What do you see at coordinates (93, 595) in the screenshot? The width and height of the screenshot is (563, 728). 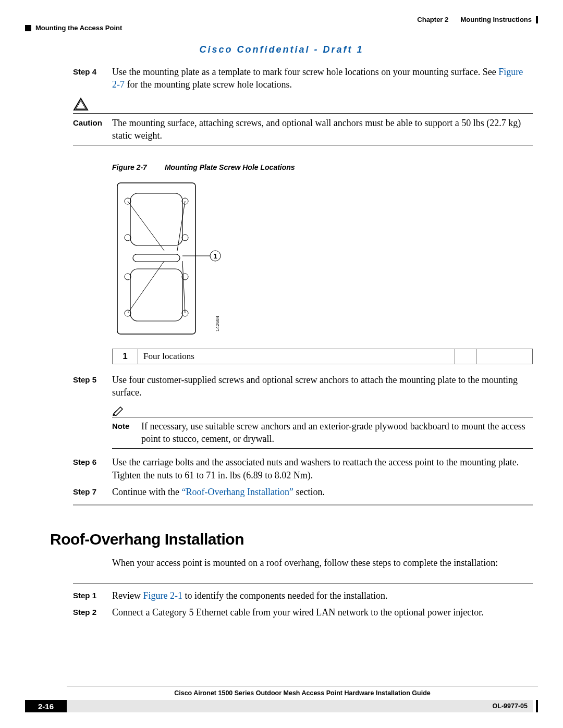 I see `step-label: Step 1` at bounding box center [93, 595].